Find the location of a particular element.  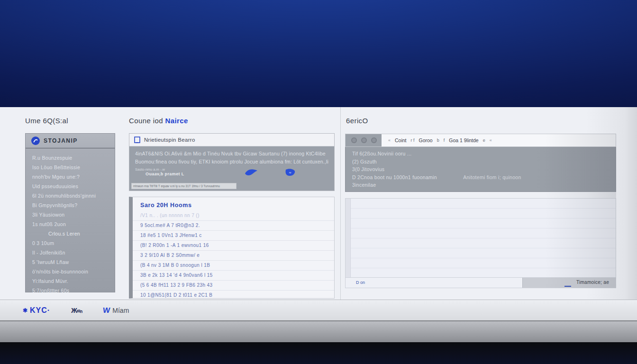

notice-line: Buomou:finea oou fivou tiy, ETKI knoiom … is located at coordinates (232, 162).